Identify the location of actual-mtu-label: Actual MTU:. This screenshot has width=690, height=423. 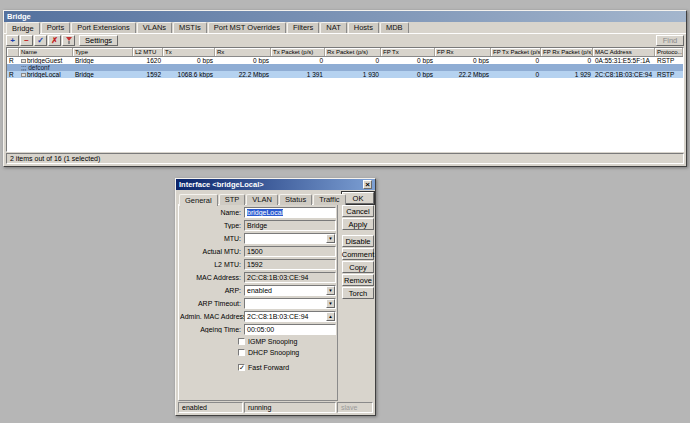
(212, 252).